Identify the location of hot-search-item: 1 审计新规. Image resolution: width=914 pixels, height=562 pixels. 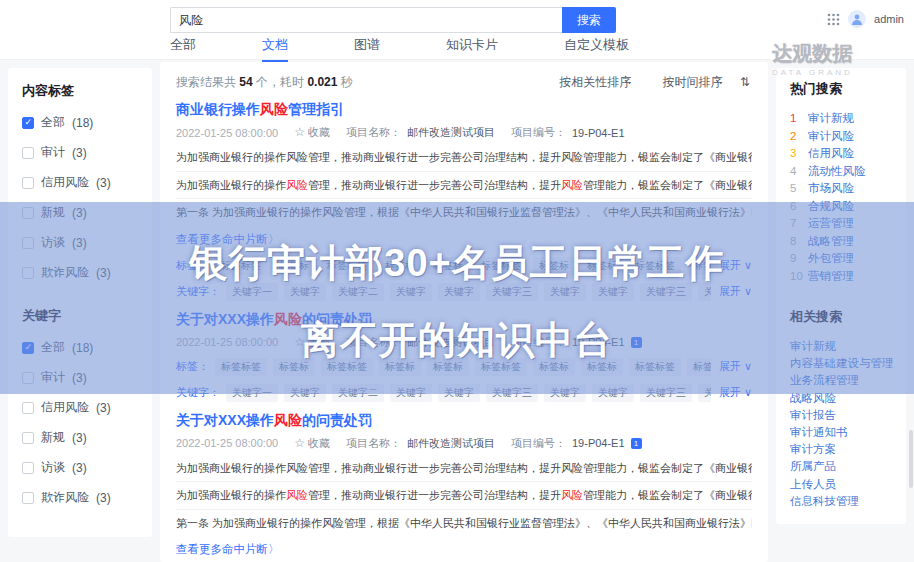
(842, 119).